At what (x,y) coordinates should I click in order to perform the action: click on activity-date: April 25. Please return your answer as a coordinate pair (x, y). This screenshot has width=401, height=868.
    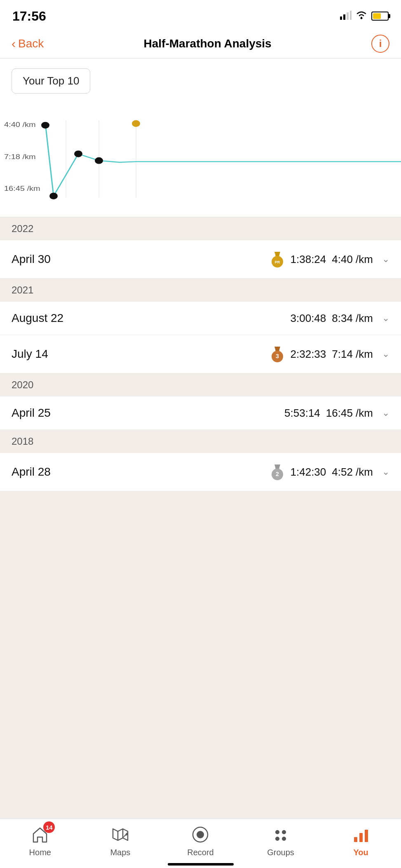
    Looking at the image, I should click on (31, 413).